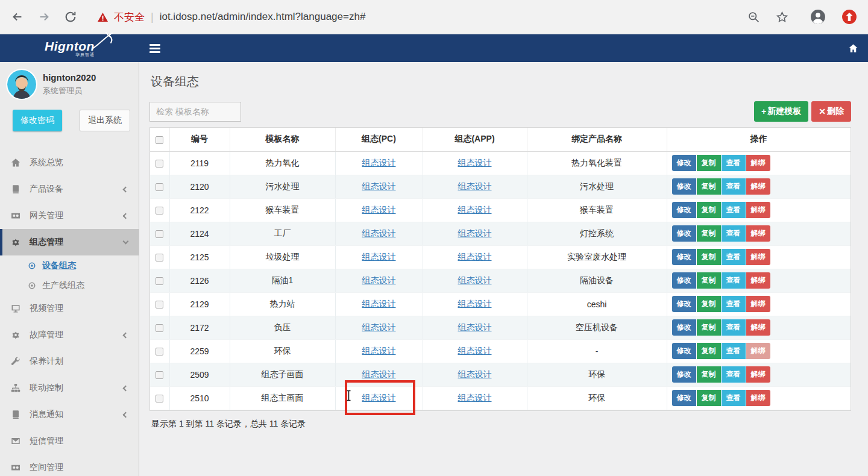  I want to click on zoom-out-icon, so click(753, 17).